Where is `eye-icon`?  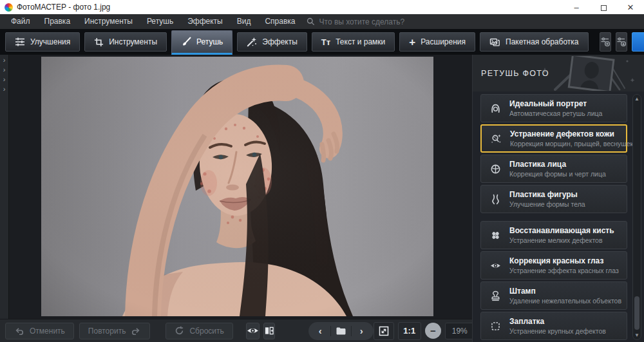
eye-icon is located at coordinates (495, 265).